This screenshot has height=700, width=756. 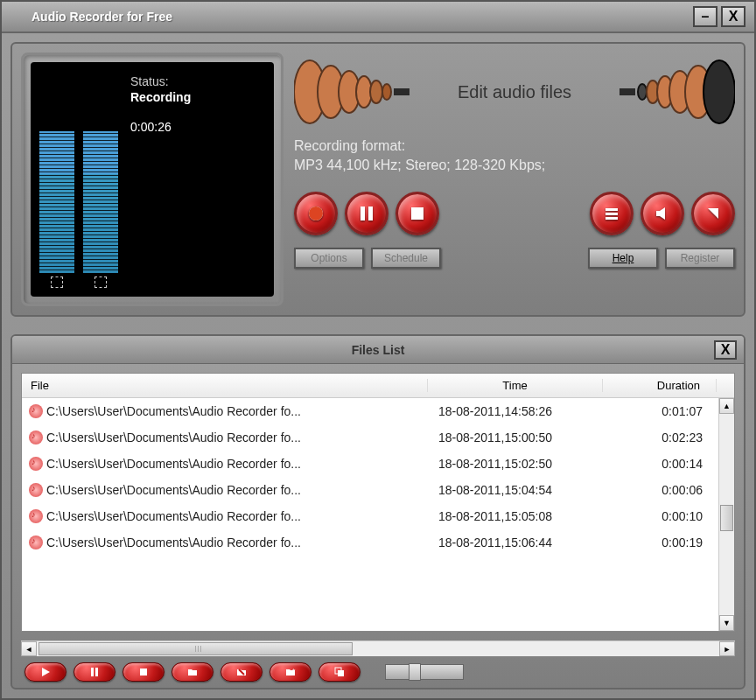 I want to click on edit-audio-label: Edit audio files, so click(x=514, y=93).